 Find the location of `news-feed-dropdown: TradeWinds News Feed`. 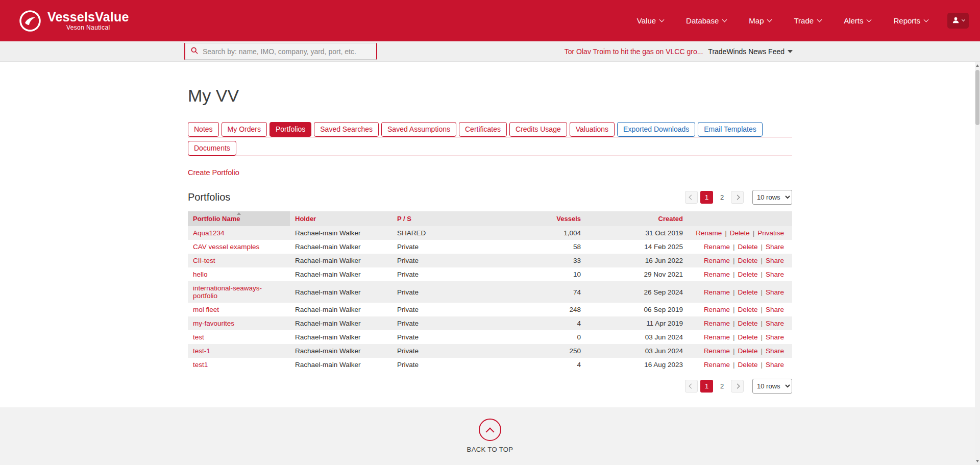

news-feed-dropdown: TradeWinds News Feed is located at coordinates (750, 52).